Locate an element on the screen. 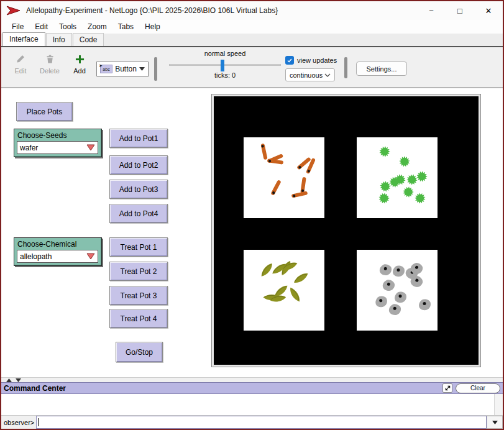  plus-icon is located at coordinates (80, 59).